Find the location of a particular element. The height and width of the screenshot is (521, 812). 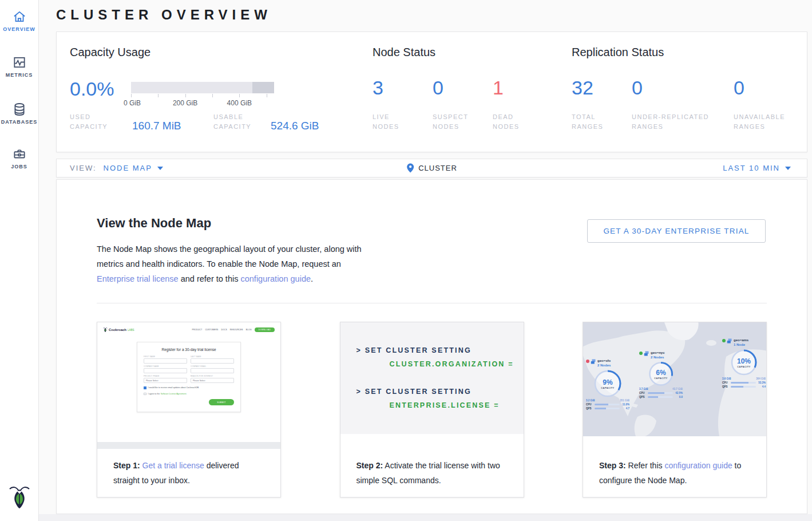

map-pin-icon is located at coordinates (410, 168).